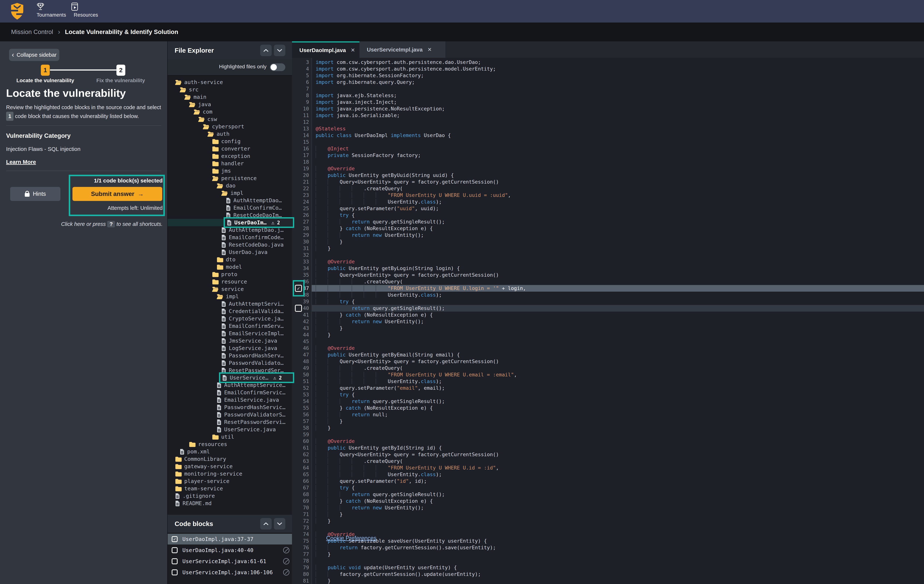  What do you see at coordinates (300, 441) in the screenshot?
I see `line-number: 60` at bounding box center [300, 441].